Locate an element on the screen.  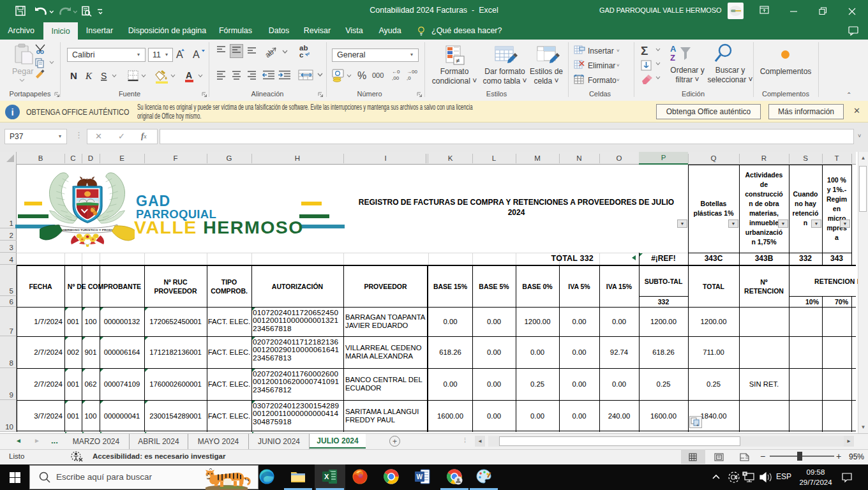
svg-text: →00 is located at coordinates (412, 71).